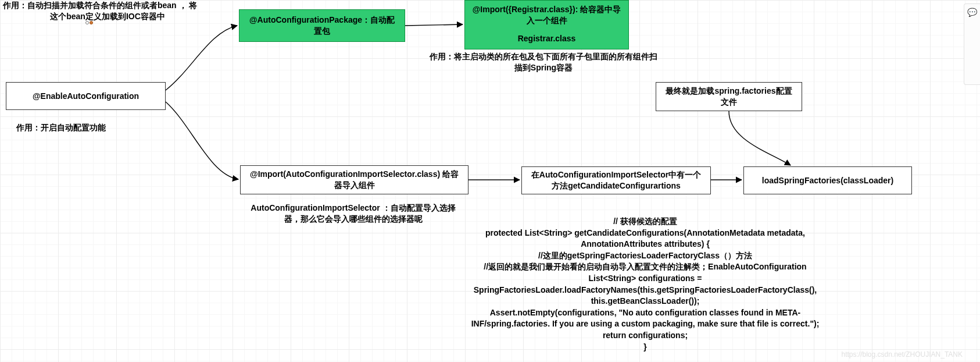 This screenshot has height=362, width=980. I want to click on node-load-caption: 最终就是加载spring.factories配置文件, so click(729, 97).